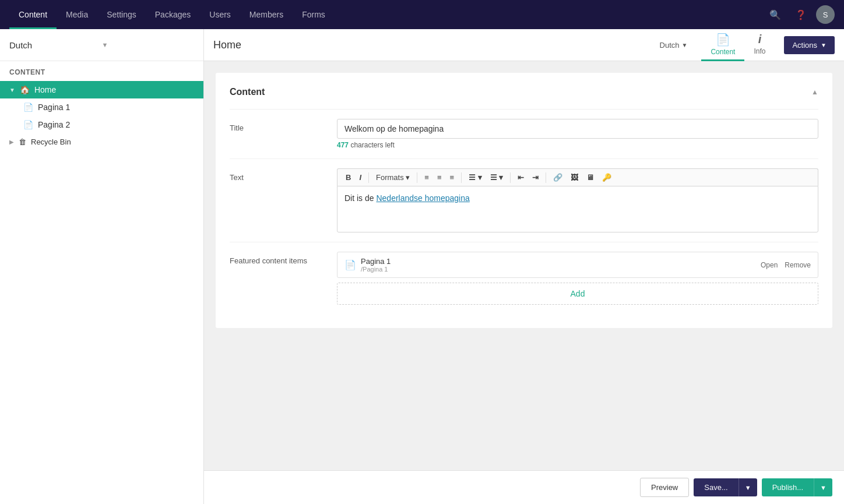 The height and width of the screenshot is (504, 844). Describe the element at coordinates (12, 142) in the screenshot. I see `chevron-right-icon: ▶` at that location.